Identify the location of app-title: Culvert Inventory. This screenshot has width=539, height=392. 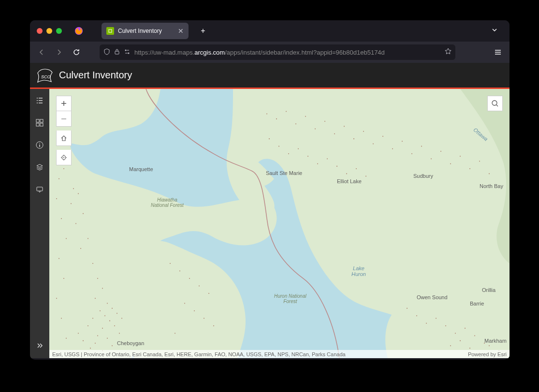
(96, 75).